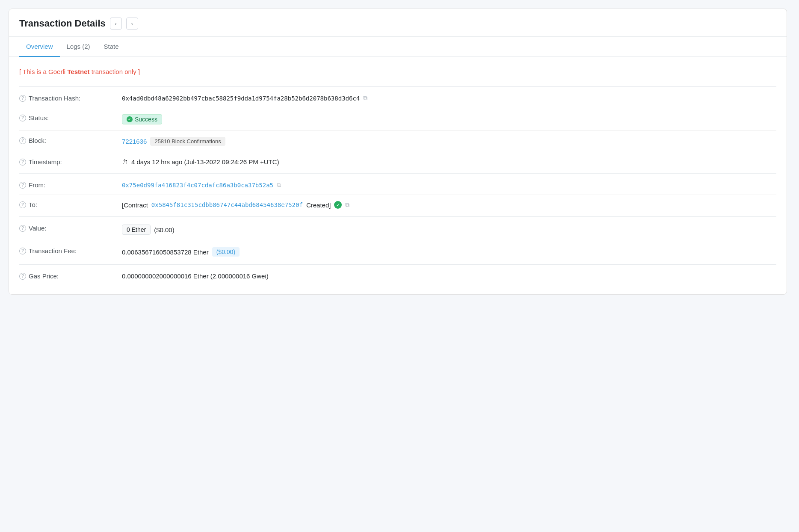 This screenshot has width=799, height=532. What do you see at coordinates (319, 205) in the screenshot?
I see `contract-suffix: Created]` at bounding box center [319, 205].